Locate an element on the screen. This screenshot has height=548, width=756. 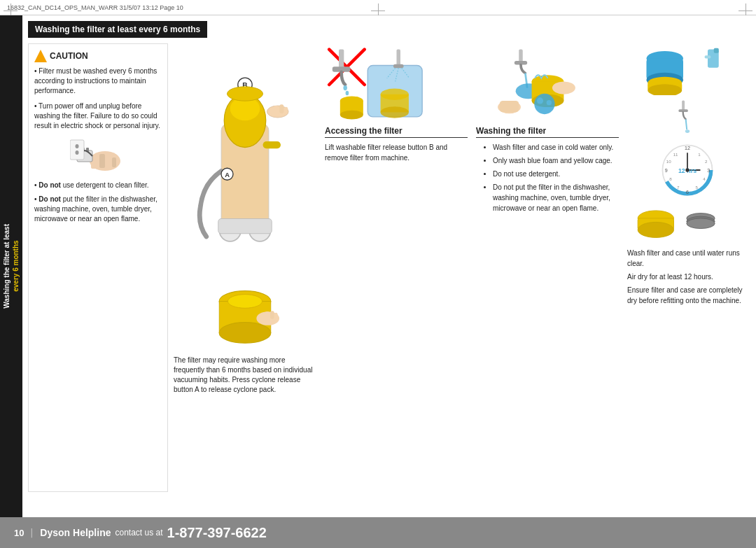
filter-pair-illustration is located at coordinates (682, 221).